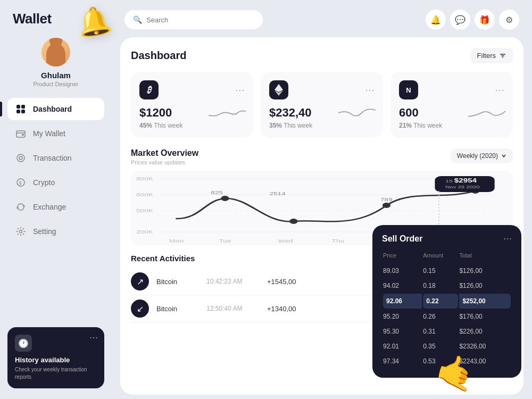 The height and width of the screenshot is (399, 532). What do you see at coordinates (52, 158) in the screenshot?
I see `sidebar-item-transaction-label: Transaction` at bounding box center [52, 158].